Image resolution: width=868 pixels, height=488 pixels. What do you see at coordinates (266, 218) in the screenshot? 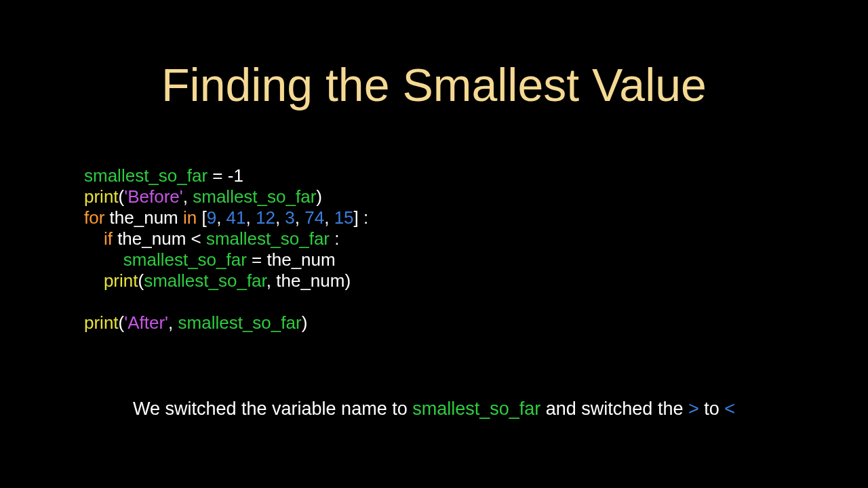
I see `code-token: 12` at bounding box center [266, 218].